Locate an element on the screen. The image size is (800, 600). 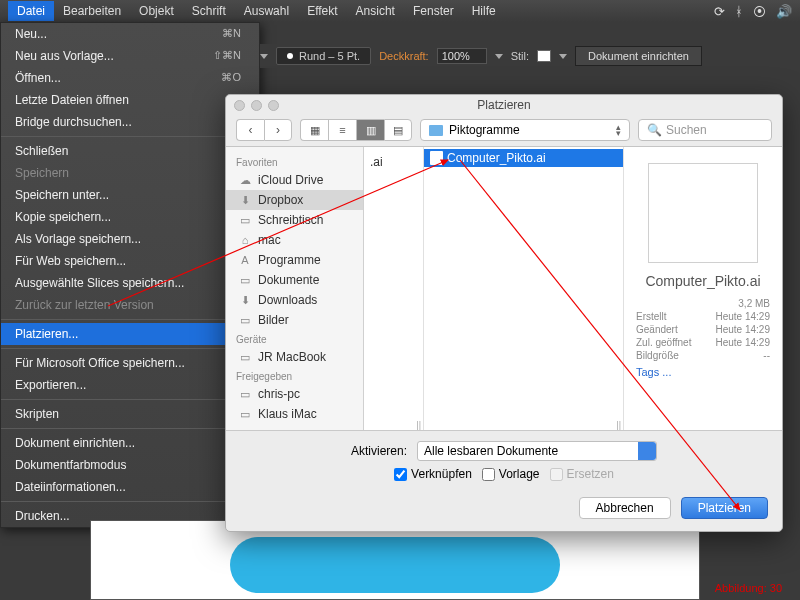
sidebar-item: ▭Dokumente is located at coordinates (294, 280).